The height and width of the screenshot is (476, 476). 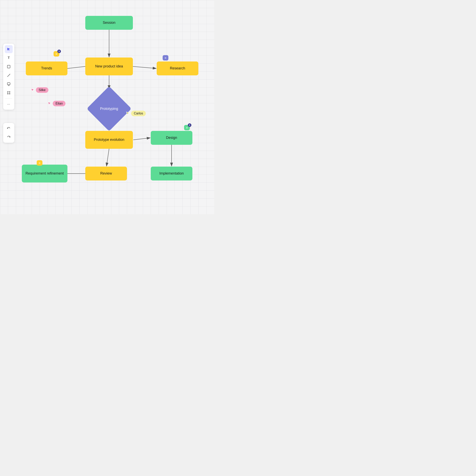 What do you see at coordinates (9, 75) in the screenshot?
I see `tool-line` at bounding box center [9, 75].